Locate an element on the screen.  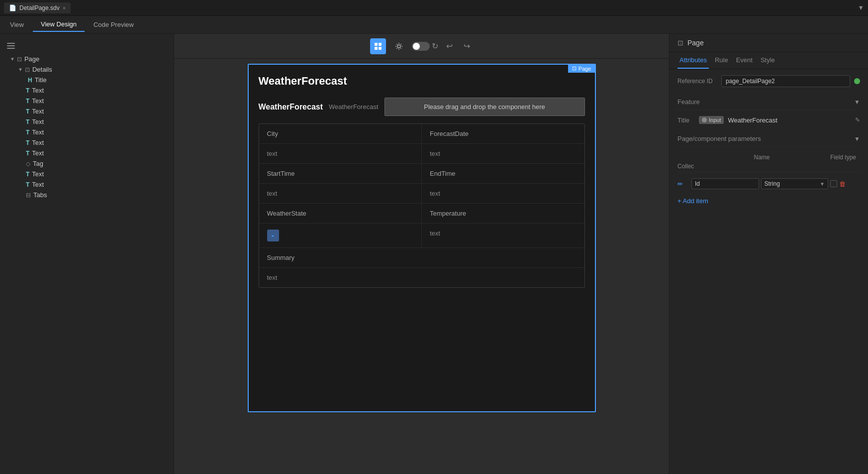
tab-style: Style is located at coordinates (768, 61).